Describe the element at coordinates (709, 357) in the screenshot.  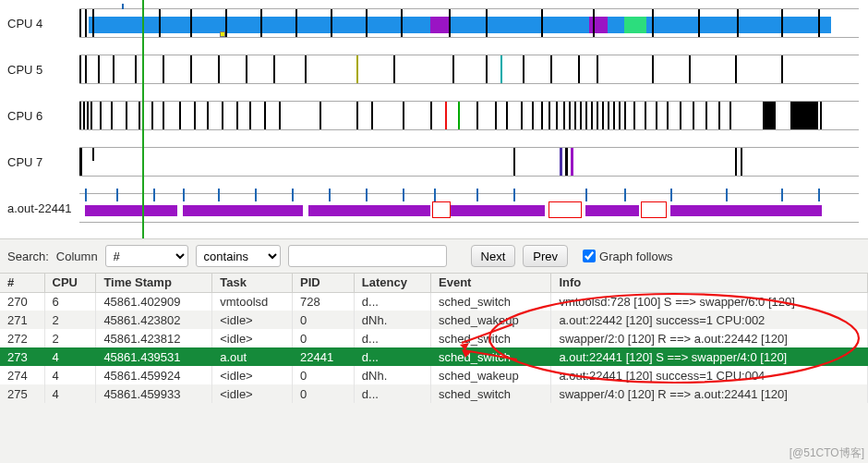
I see `cell: a.out:22441 [120] S ==> swapper/4:0 [120…` at that location.